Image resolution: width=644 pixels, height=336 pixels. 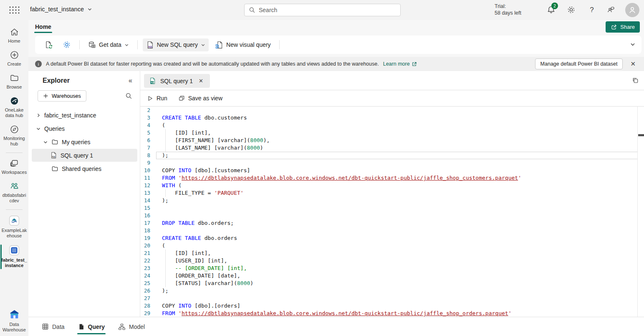 What do you see at coordinates (14, 107) in the screenshot?
I see `nav-item-onelake-data-hub: OneLake data hub` at bounding box center [14, 107].